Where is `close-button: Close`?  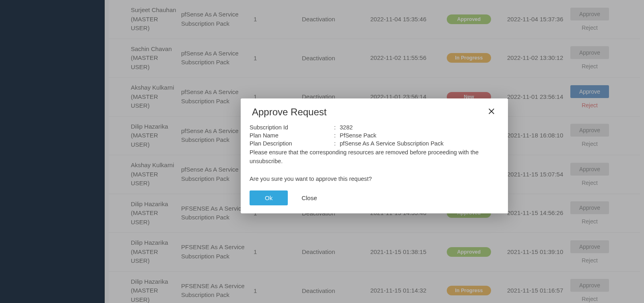
close-button: Close is located at coordinates (309, 198).